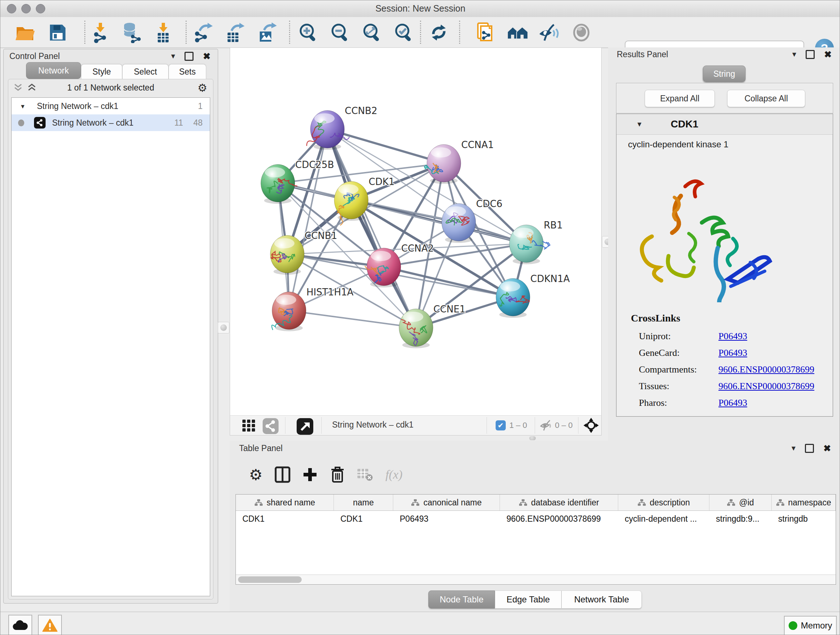  What do you see at coordinates (365, 201) in the screenshot?
I see `network-node: CDK1` at bounding box center [365, 201].